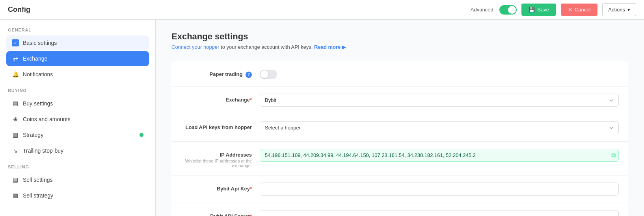  I want to click on ip-input, so click(439, 155).